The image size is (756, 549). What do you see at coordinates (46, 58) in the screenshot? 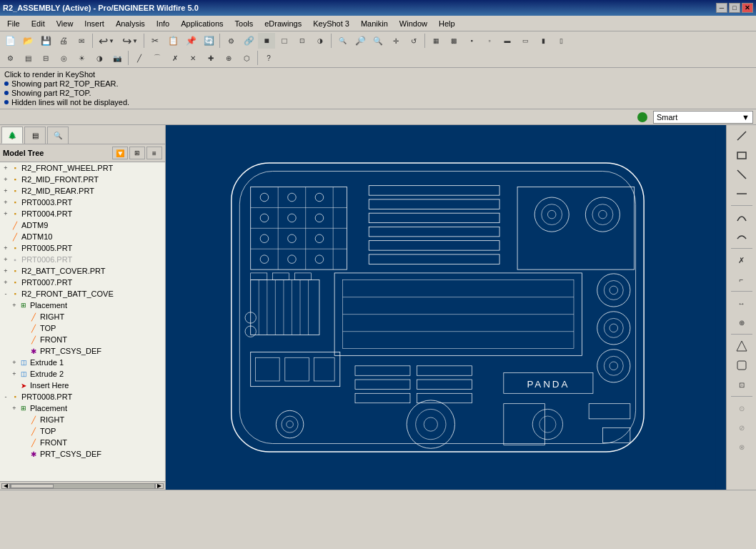
I see `tb2-xsection: ⊟` at bounding box center [46, 58].